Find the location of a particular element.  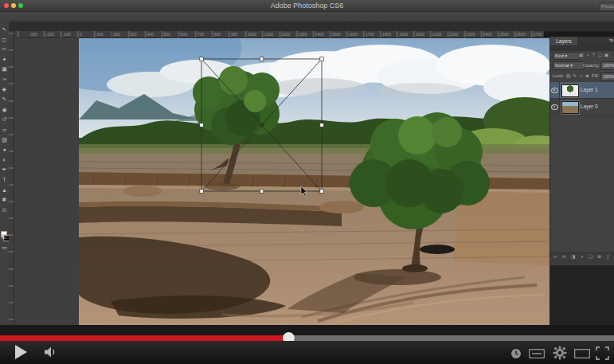

crop-tool-icon: ▣ is located at coordinates (5, 69).